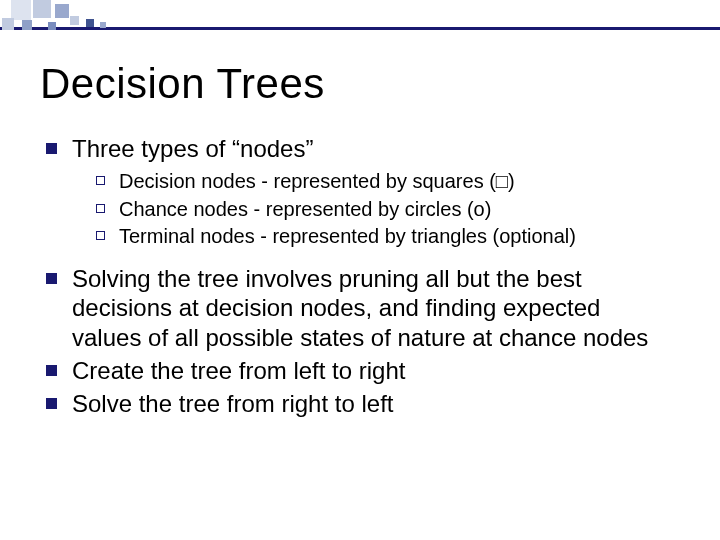  Describe the element at coordinates (385, 210) in the screenshot. I see `sub-bullet-group: Decision nodes - represented by squares …` at that location.